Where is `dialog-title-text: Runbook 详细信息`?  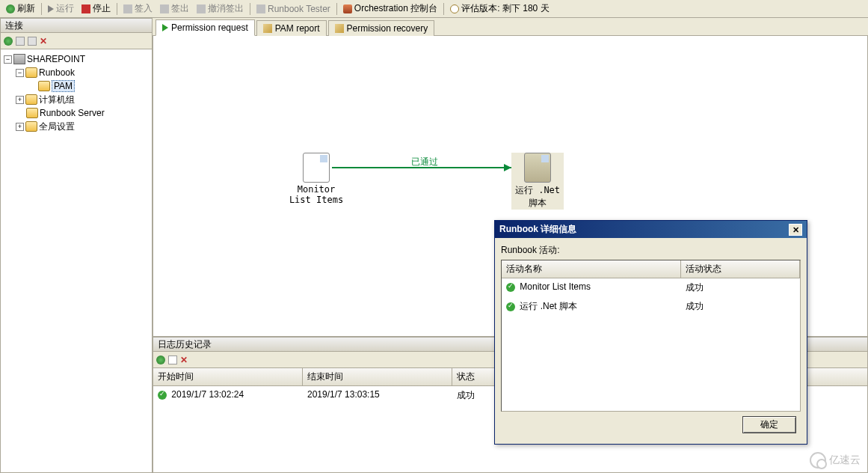
dialog-title-text: Runbook 详细信息 is located at coordinates (538, 229).